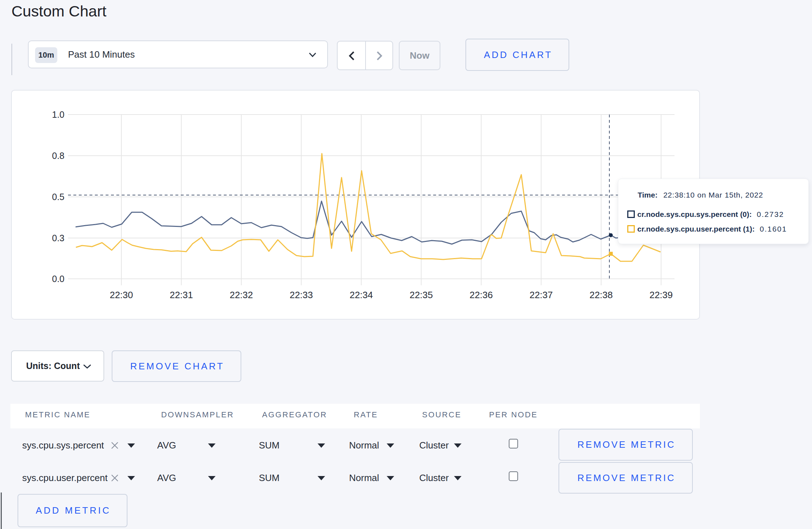 The image size is (812, 529). What do you see at coordinates (241, 295) in the screenshot?
I see `svg-text: 22:32` at bounding box center [241, 295].